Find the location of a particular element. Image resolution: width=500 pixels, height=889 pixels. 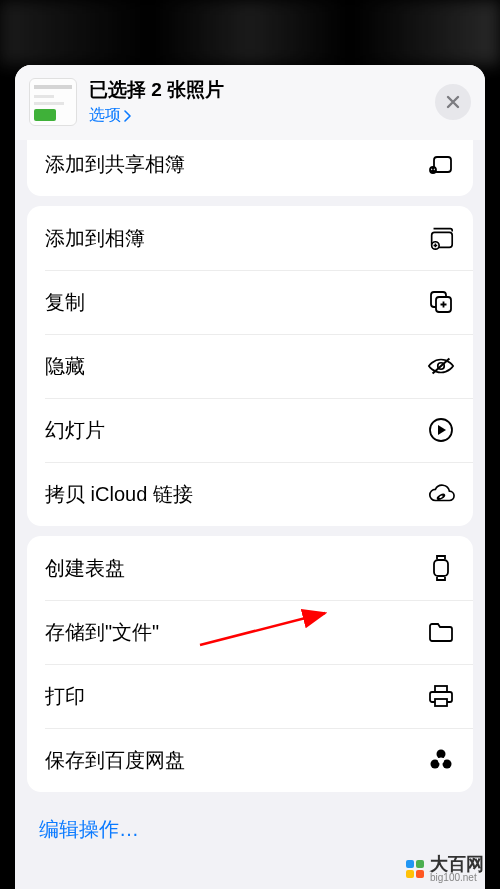

watermark-logo-icon is located at coordinates (415, 869).